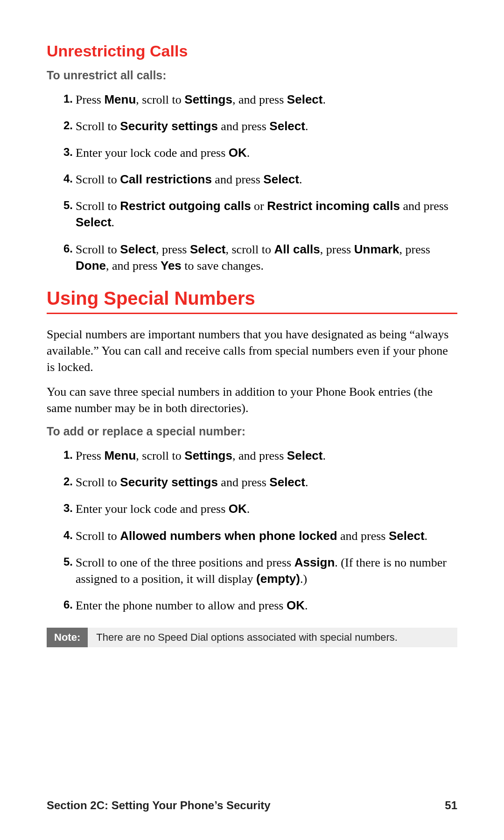  Describe the element at coordinates (262, 258) in the screenshot. I see `list-item: 6.Scroll to Select, press Select, scroll…` at that location.